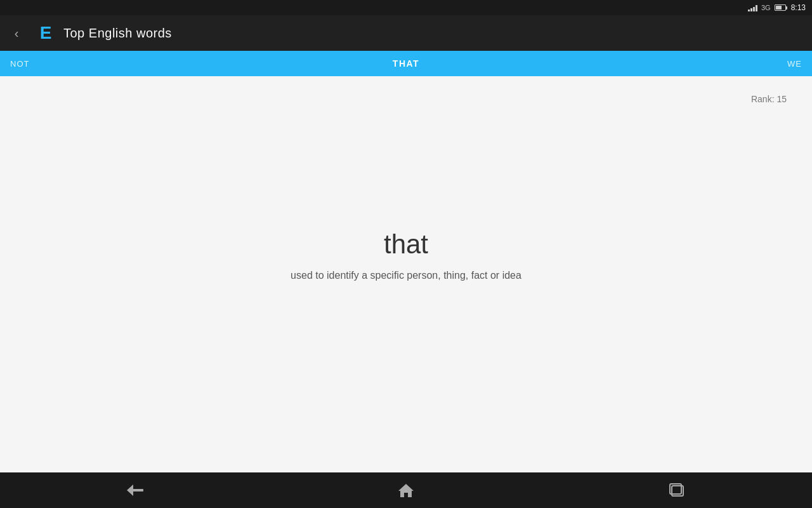 This screenshot has height=508, width=812. What do you see at coordinates (406, 244) in the screenshot?
I see `main-word: that` at bounding box center [406, 244].